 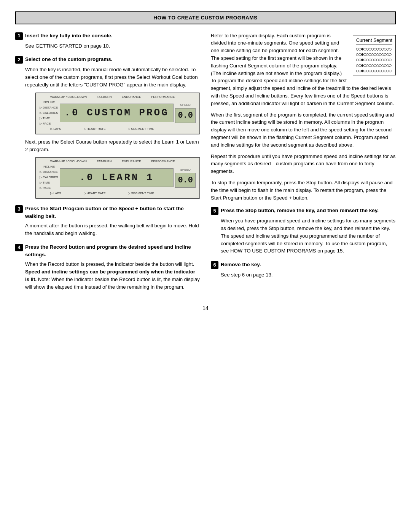 What do you see at coordinates (163, 97) in the screenshot?
I see `label-performance-1: PERFORMANCE` at bounding box center [163, 97].